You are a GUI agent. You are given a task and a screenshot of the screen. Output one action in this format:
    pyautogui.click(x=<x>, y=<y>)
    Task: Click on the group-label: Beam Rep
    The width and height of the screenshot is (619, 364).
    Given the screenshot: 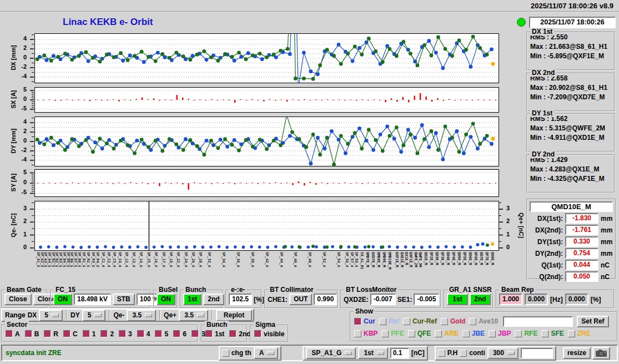 What is the action you would take?
    pyautogui.click(x=517, y=290)
    